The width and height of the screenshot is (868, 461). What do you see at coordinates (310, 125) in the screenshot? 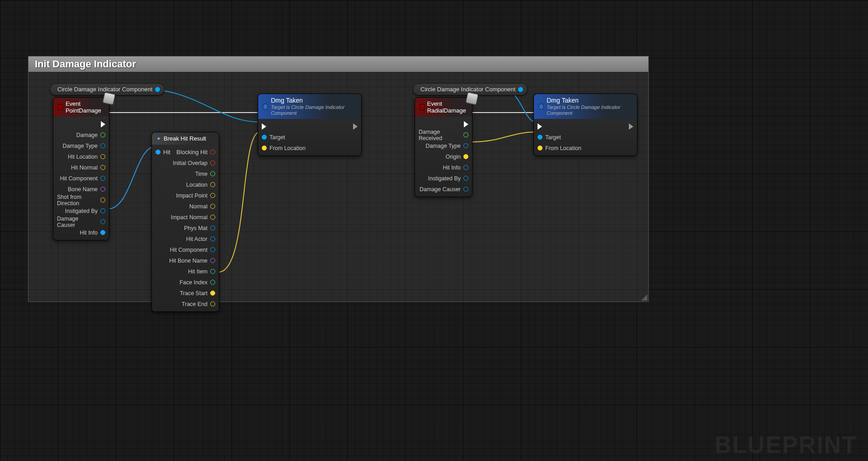
I see `node-dmg-taken-left: Dmg Taken Target is Circle Damage Indica…` at bounding box center [310, 125].